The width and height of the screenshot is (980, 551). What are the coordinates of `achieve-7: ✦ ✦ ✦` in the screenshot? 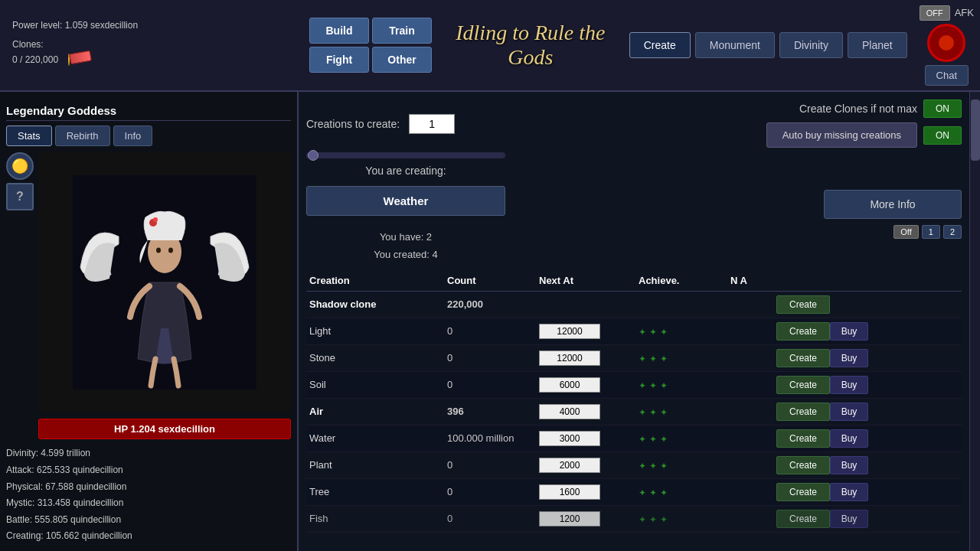 It's located at (684, 492).